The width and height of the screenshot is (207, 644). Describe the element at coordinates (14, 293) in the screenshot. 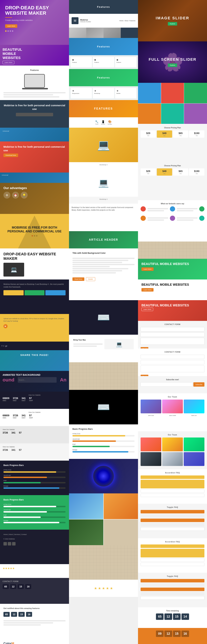

I see `theme-preview` at that location.